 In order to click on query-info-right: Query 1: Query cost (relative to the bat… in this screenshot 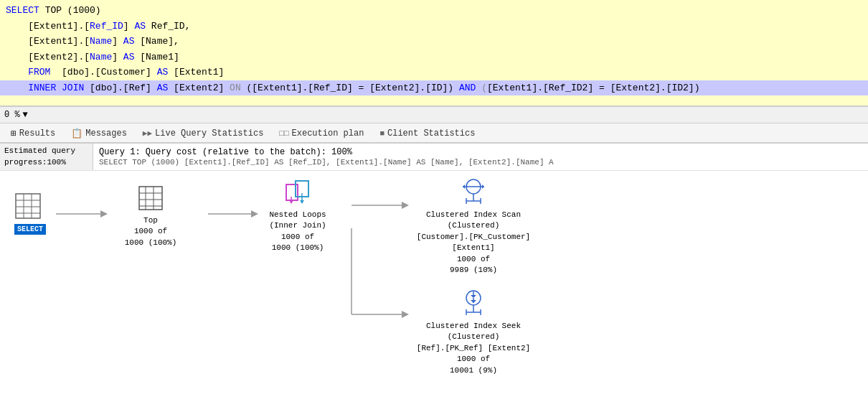, I will do `click(481, 156)`.